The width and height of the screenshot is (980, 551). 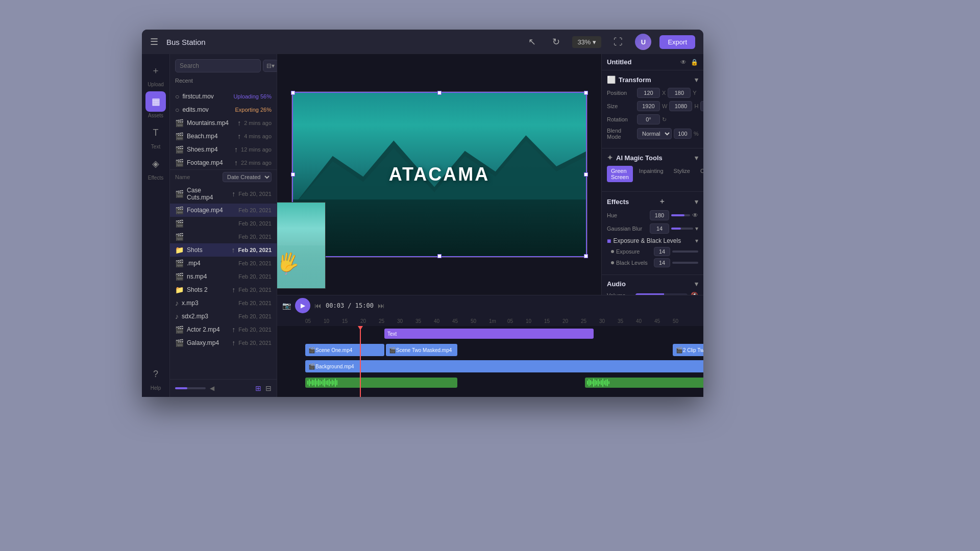 I want to click on file-item-mp3: ♪ x.mp3 Feb 20, 2021, so click(x=224, y=303).